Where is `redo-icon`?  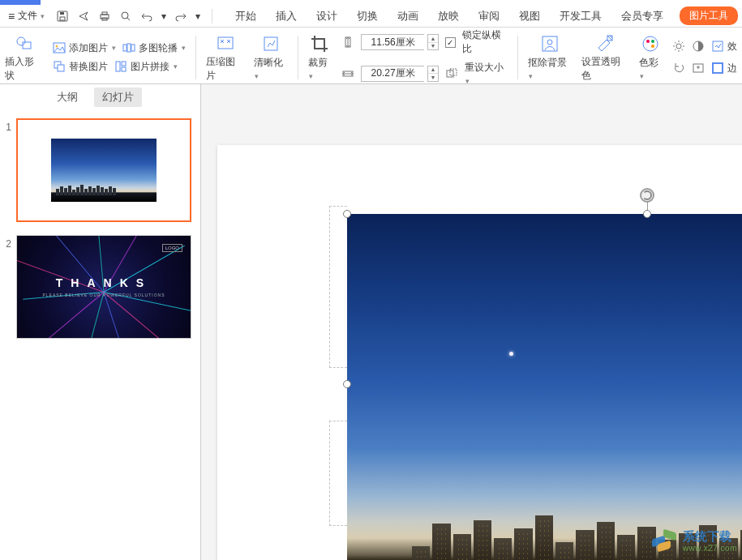
redo-icon is located at coordinates (181, 16).